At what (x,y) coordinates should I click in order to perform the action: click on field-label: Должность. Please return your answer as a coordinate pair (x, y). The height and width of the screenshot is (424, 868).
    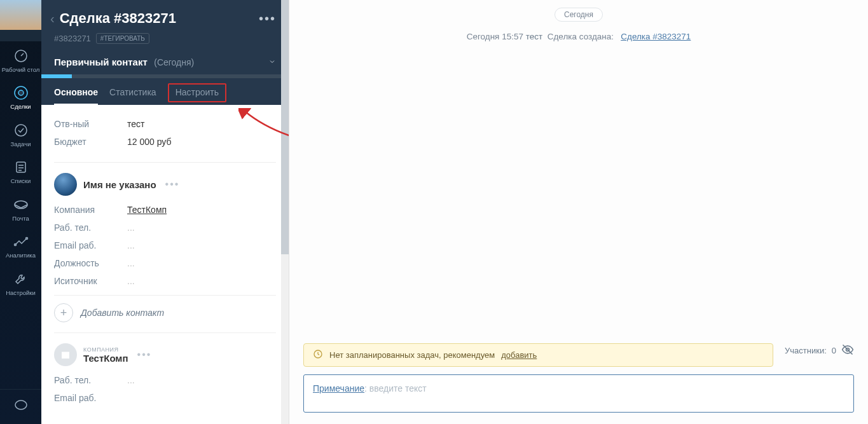
    Looking at the image, I should click on (90, 263).